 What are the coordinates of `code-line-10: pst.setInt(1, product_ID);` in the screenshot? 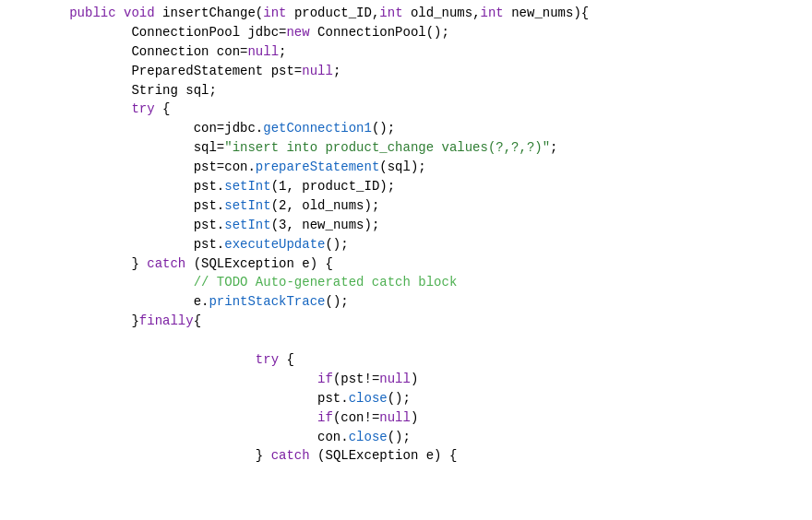 It's located at (406, 186).